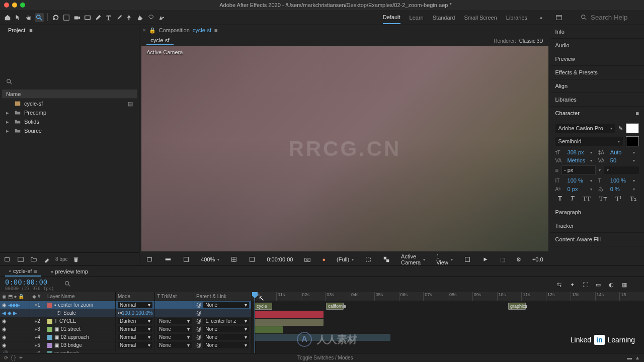  What do you see at coordinates (8, 259) in the screenshot?
I see `interpret-footage-icon` at bounding box center [8, 259].